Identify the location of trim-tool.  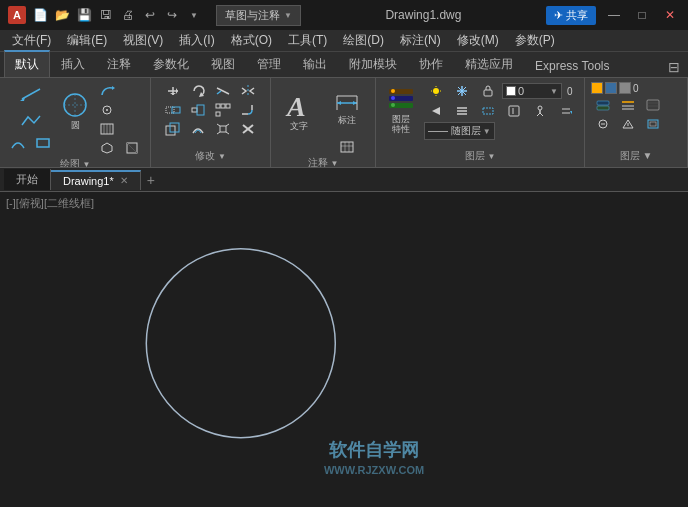
(223, 91).